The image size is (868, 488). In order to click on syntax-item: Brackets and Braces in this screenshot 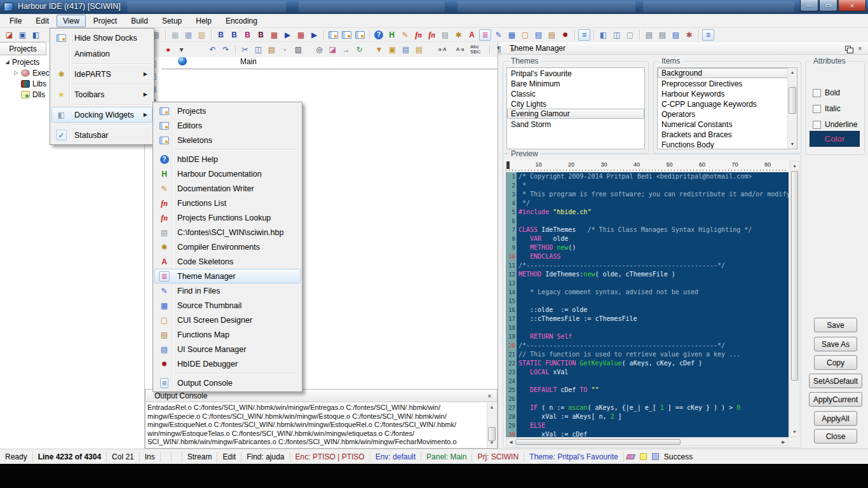, I will do `click(727, 134)`.